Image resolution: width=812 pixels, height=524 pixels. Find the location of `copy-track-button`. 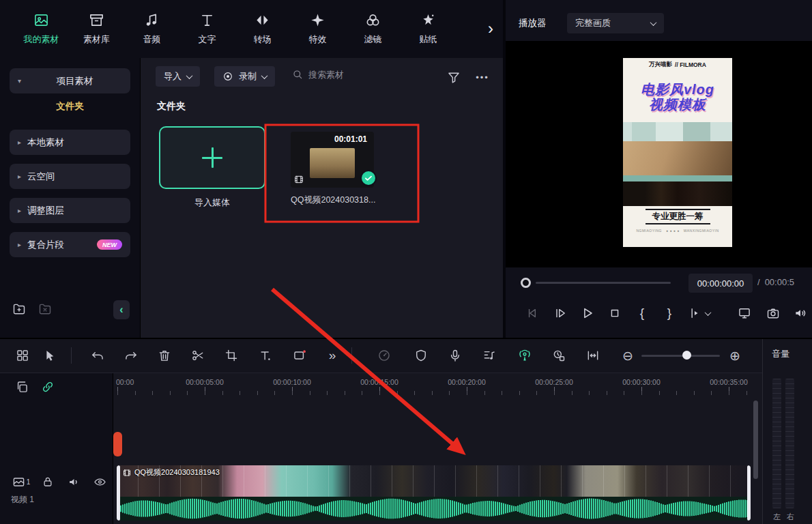

copy-track-button is located at coordinates (22, 387).